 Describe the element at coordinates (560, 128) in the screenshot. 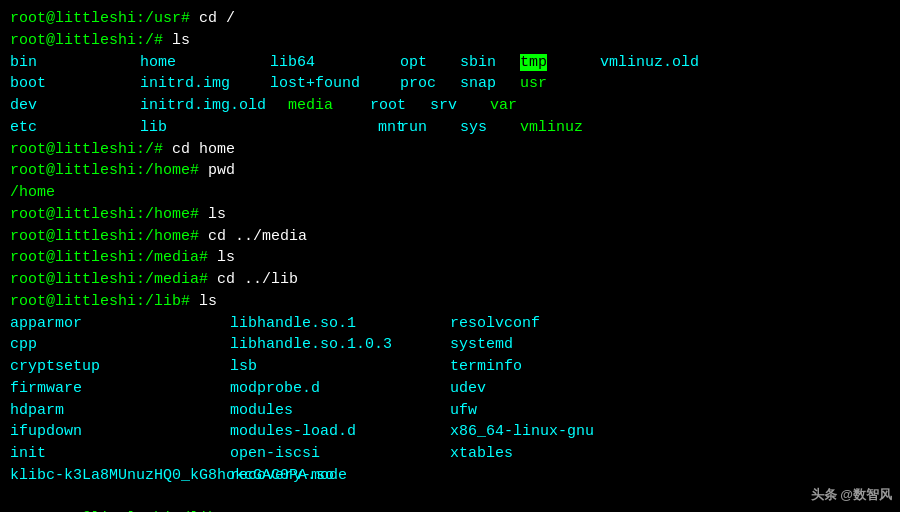

I see `ls-item: vmlinuz` at that location.